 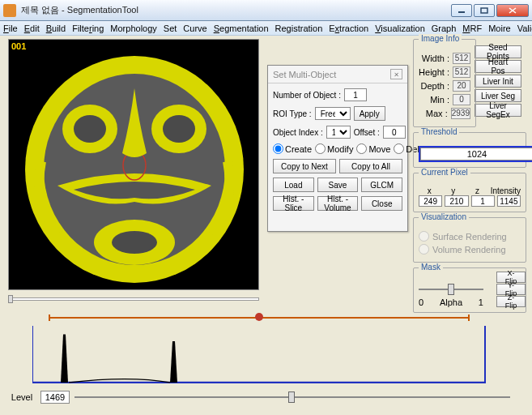 What do you see at coordinates (87, 28) in the screenshot?
I see `menu-filtering: Filtering` at bounding box center [87, 28].